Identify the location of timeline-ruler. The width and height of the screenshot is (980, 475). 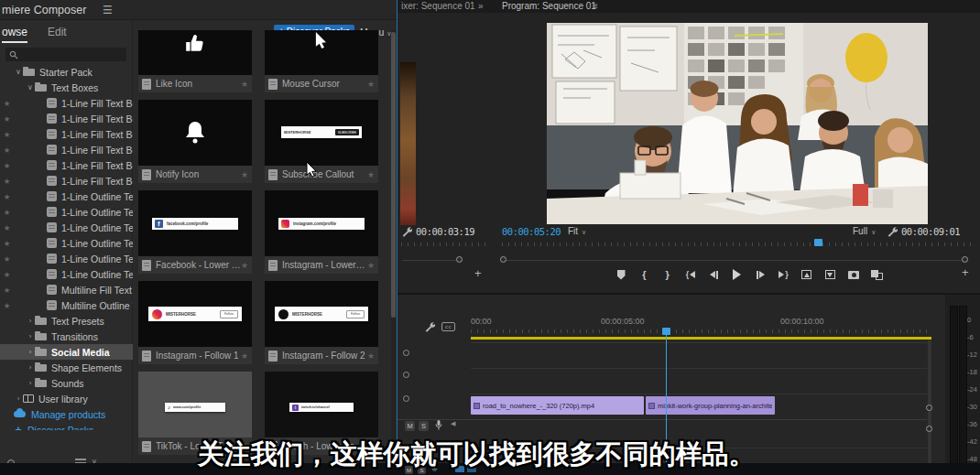
(699, 331).